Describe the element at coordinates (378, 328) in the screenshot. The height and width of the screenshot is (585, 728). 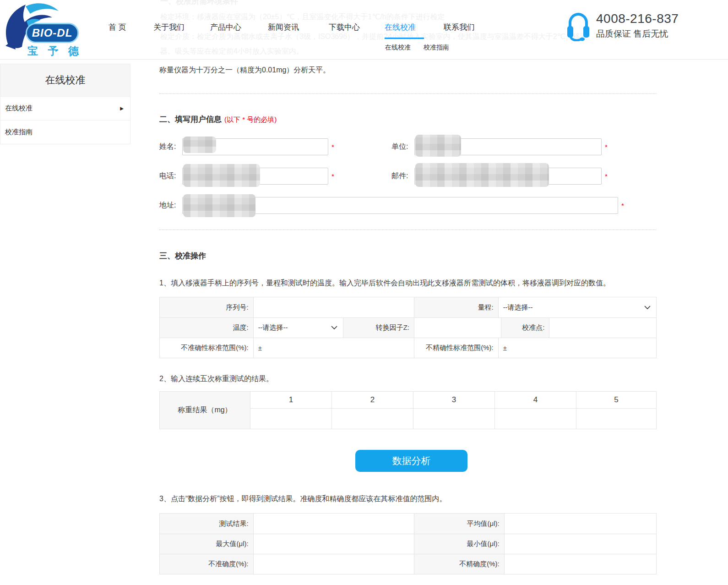
I see `z-factor-label: 转换因子Z:` at that location.